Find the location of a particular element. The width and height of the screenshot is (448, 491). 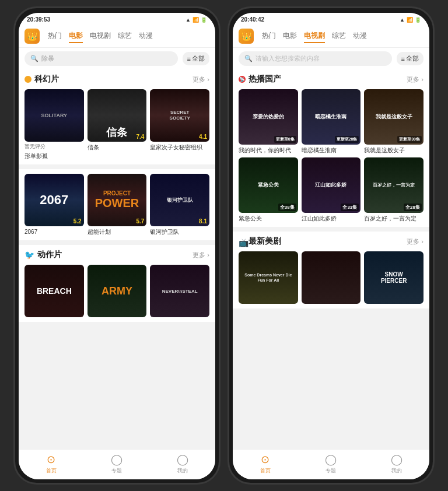

filter-btn-1: ≡ 全部 is located at coordinates (196, 58).